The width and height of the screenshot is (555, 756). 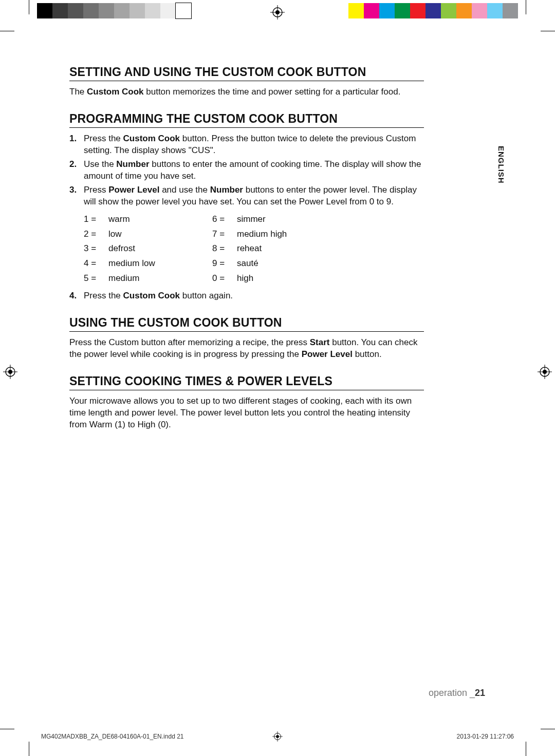 What do you see at coordinates (247, 349) in the screenshot?
I see `using-paragraph: Press the Custom button after memorizing…` at bounding box center [247, 349].